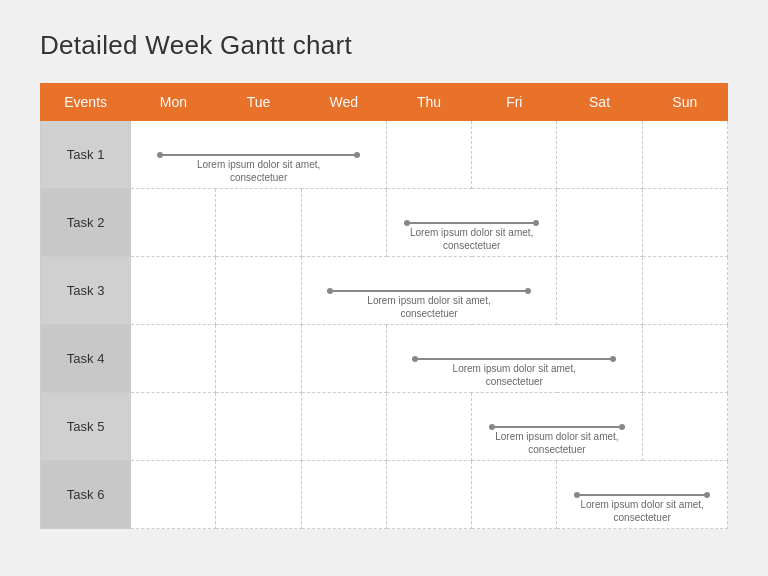  What do you see at coordinates (384, 155) in the screenshot?
I see `table-row: Task 1 Lorem ipsum dolor sit amet, conse…` at bounding box center [384, 155].